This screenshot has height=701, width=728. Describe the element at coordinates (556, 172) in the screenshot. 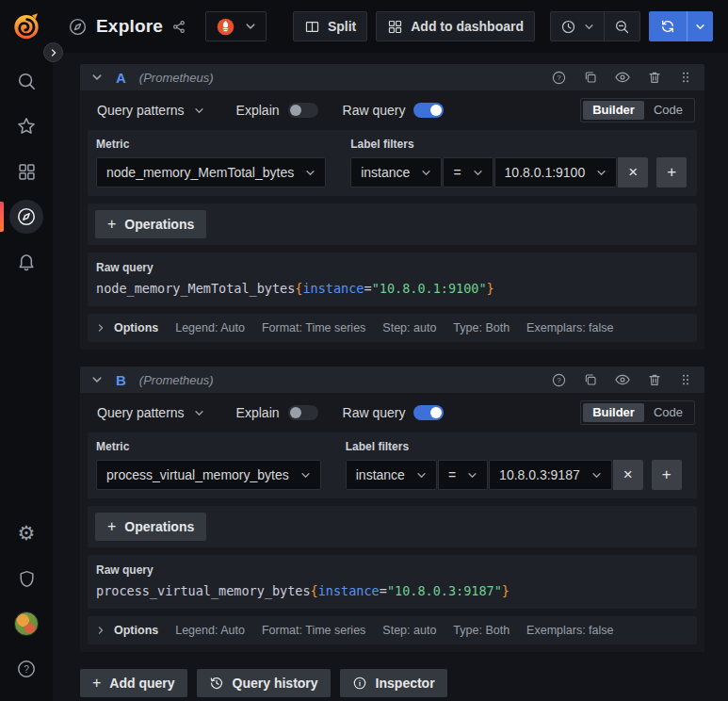

I see `filter-value-select: 10.8.0.1:9100` at that location.